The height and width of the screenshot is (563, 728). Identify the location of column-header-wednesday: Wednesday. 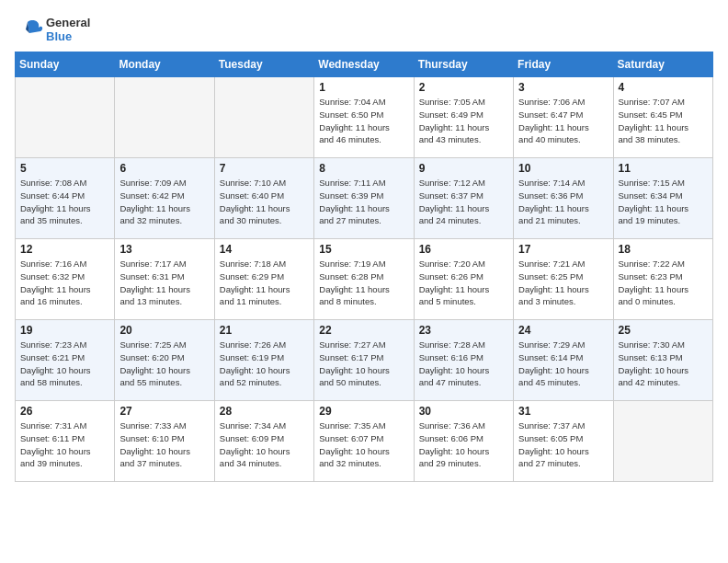
(364, 64).